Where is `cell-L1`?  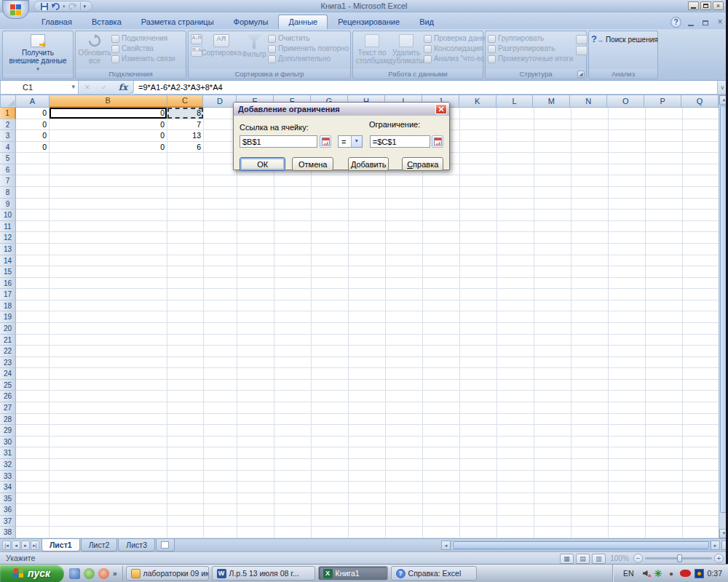
cell-L1 is located at coordinates (515, 113).